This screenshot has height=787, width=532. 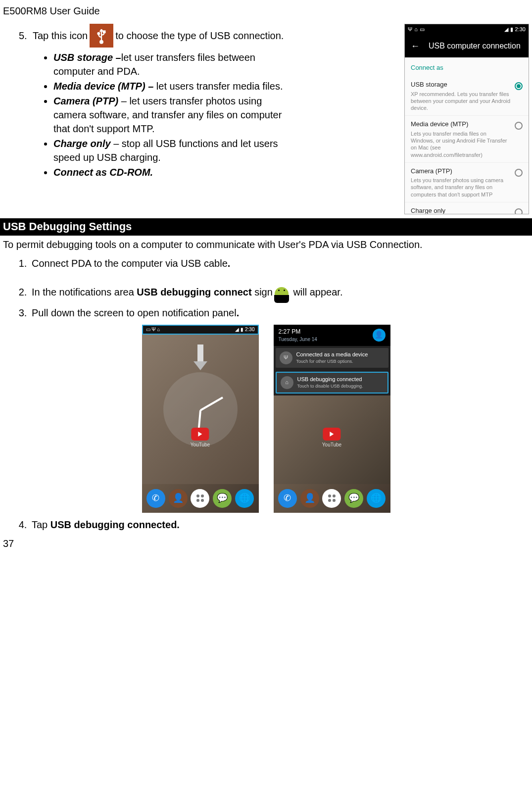 I want to click on step-4: Tap USB debugging connected., so click(x=281, y=525).